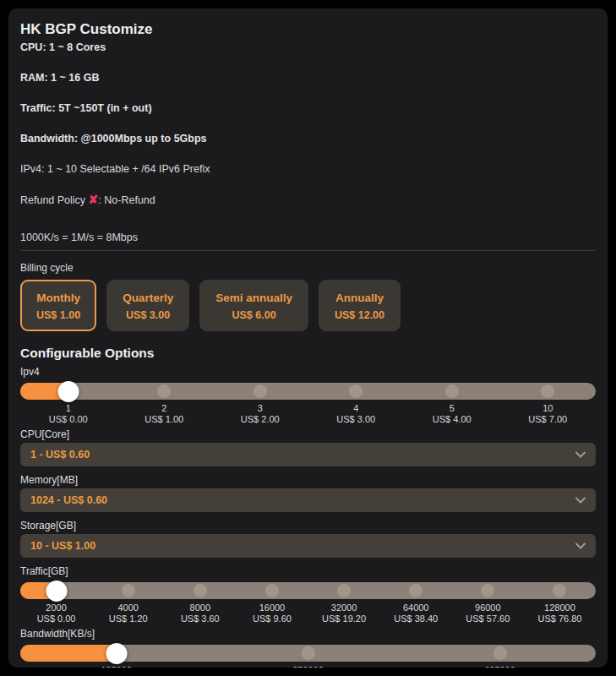  Describe the element at coordinates (548, 419) in the screenshot. I see `tick-price: US$ 7.00` at that location.